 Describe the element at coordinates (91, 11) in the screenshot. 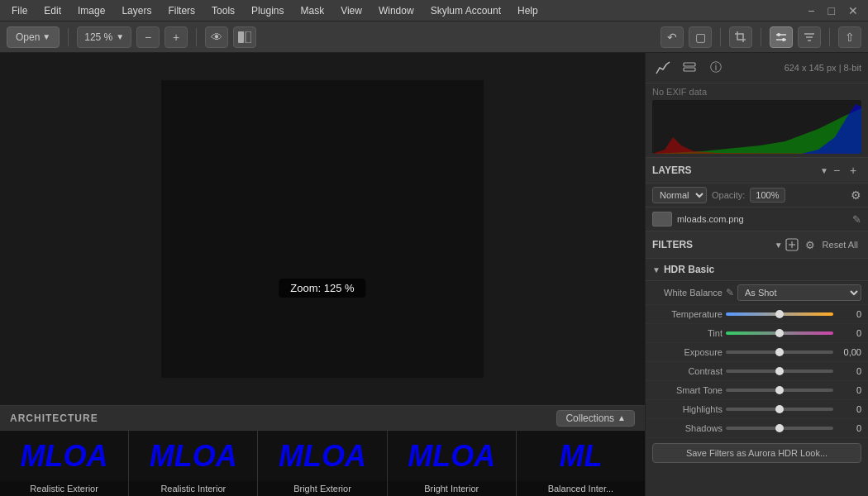

I see `menu-image: Image` at that location.